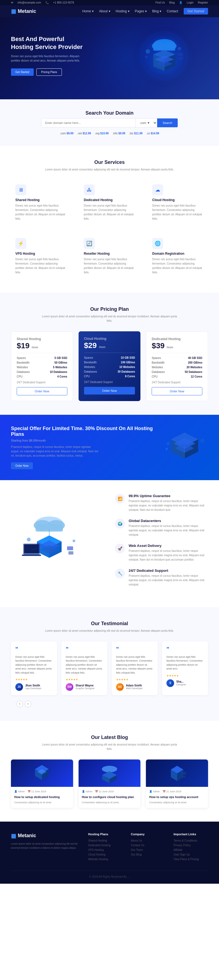  Describe the element at coordinates (110, 797) in the screenshot. I see `blog-post-2-content: 👤 Admin 📅 12 June 2019 How to configure …` at that location.